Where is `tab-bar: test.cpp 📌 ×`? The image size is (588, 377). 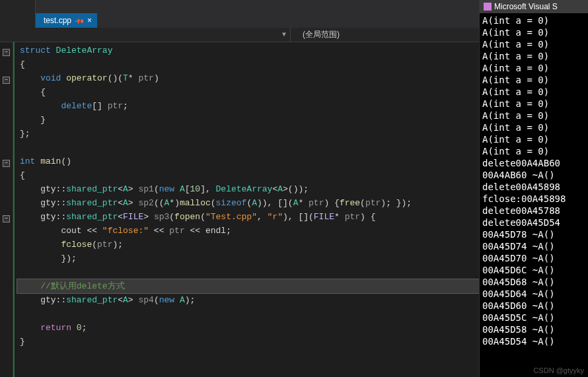 tab-bar: test.cpp 📌 × is located at coordinates (239, 20).